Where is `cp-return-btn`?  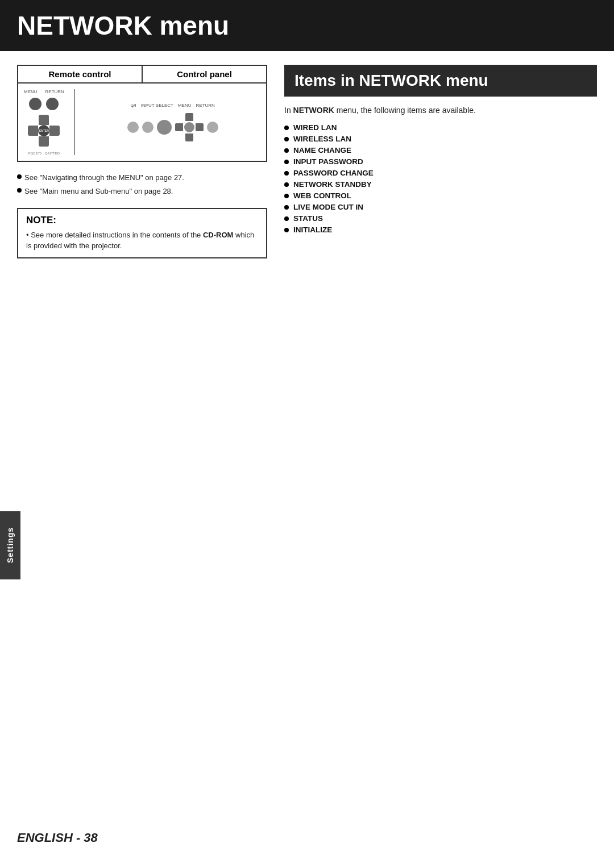 cp-return-btn is located at coordinates (213, 127).